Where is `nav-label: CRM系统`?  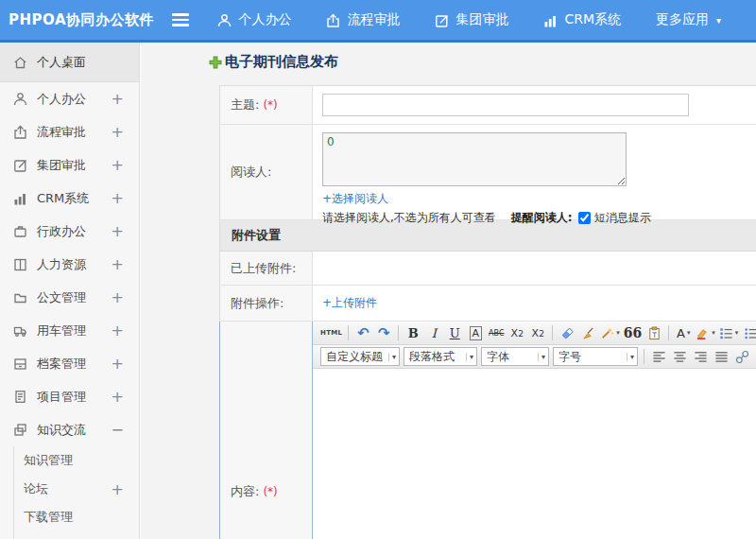 nav-label: CRM系统 is located at coordinates (593, 20).